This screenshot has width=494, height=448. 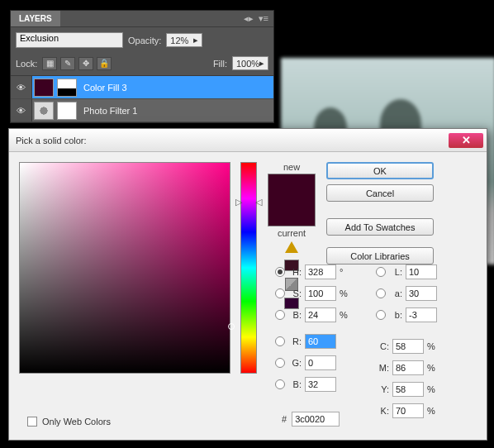 What do you see at coordinates (50, 64) in the screenshot?
I see `lock-transparency-icon: ▦` at bounding box center [50, 64].